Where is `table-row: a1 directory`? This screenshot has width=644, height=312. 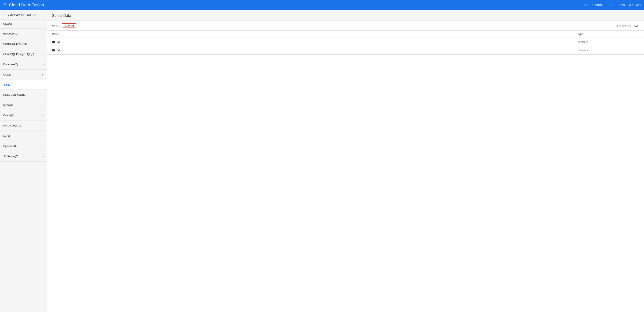 table-row: a1 directory is located at coordinates (346, 42).